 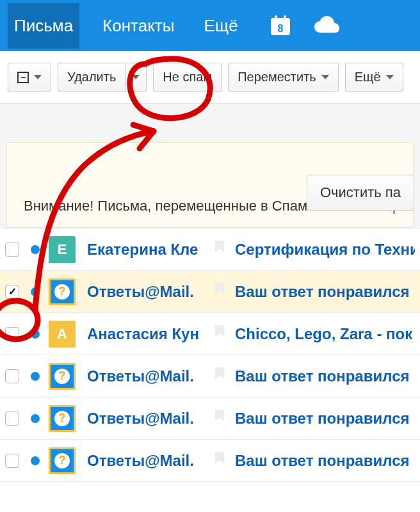 What do you see at coordinates (283, 77) in the screenshot?
I see `move-button: Переместить` at bounding box center [283, 77].